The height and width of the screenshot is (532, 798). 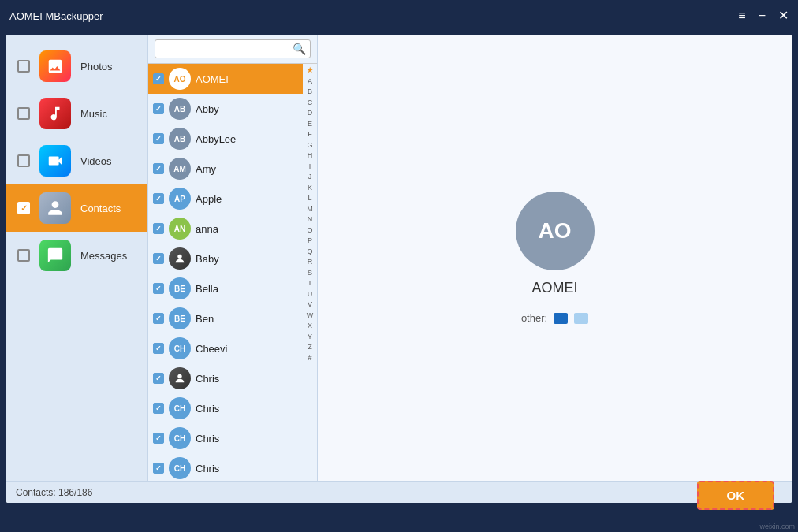 I want to click on contact-item-chris3: CHChris, so click(x=226, y=438).